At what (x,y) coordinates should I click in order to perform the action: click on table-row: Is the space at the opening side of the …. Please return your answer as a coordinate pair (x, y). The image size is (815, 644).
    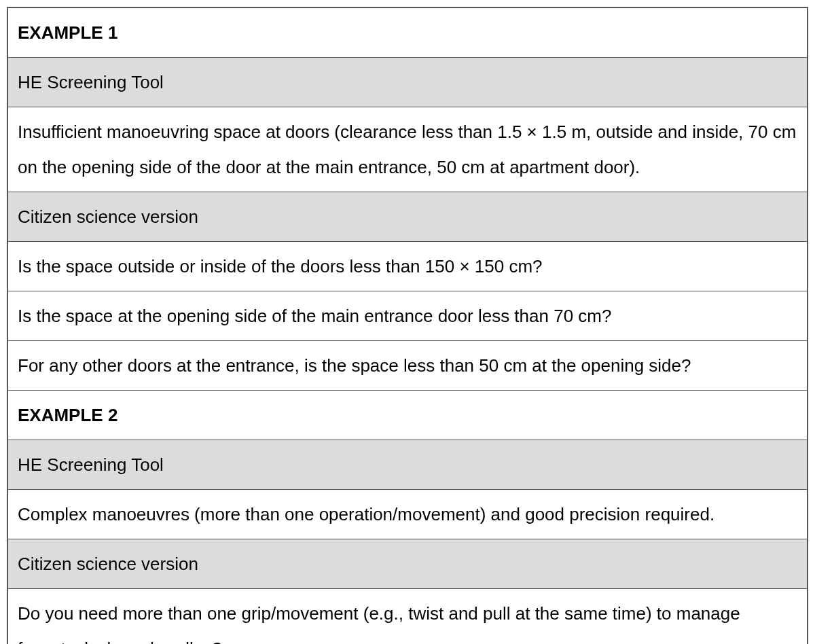
    Looking at the image, I should click on (408, 317).